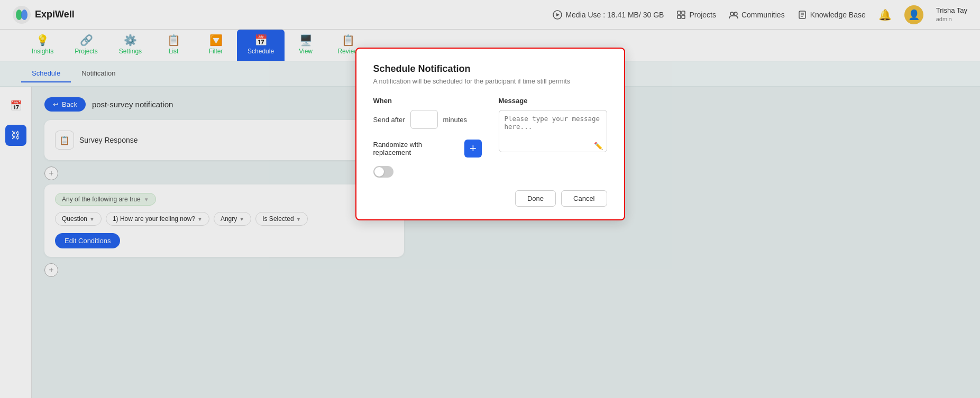 The height and width of the screenshot is (398, 980). Describe the element at coordinates (553, 131) in the screenshot. I see `message-textarea` at that location.